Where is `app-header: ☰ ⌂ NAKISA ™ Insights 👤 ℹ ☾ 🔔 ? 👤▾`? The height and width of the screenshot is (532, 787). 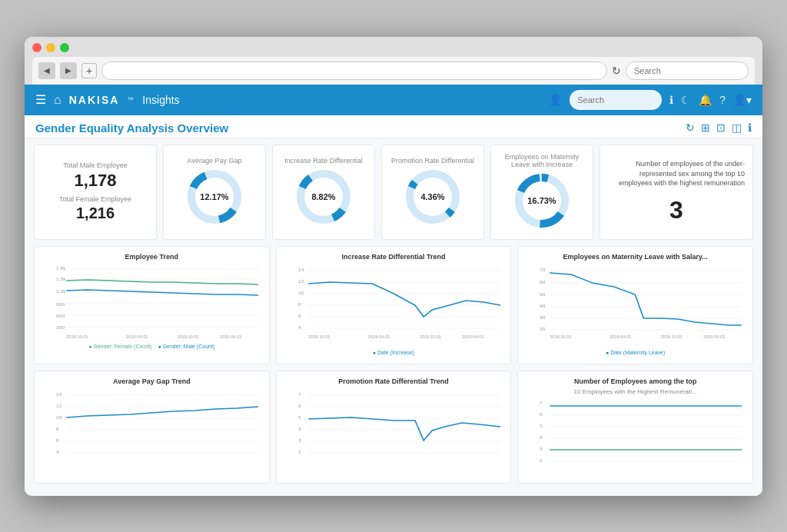 app-header: ☰ ⌂ NAKISA ™ Insights 👤 ℹ ☾ 🔔 ? 👤▾ is located at coordinates (394, 100).